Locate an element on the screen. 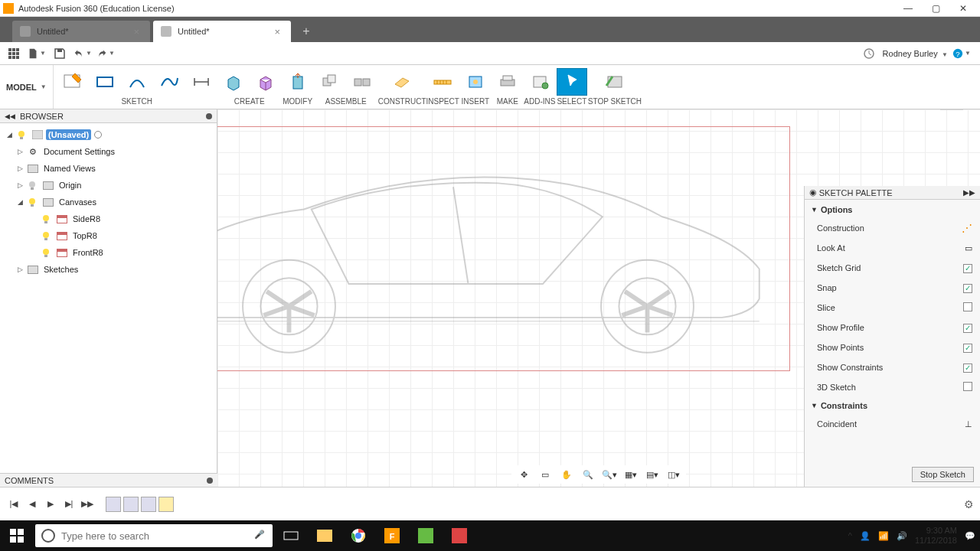  user-menu: Rodney Burley ▼ is located at coordinates (916, 54).